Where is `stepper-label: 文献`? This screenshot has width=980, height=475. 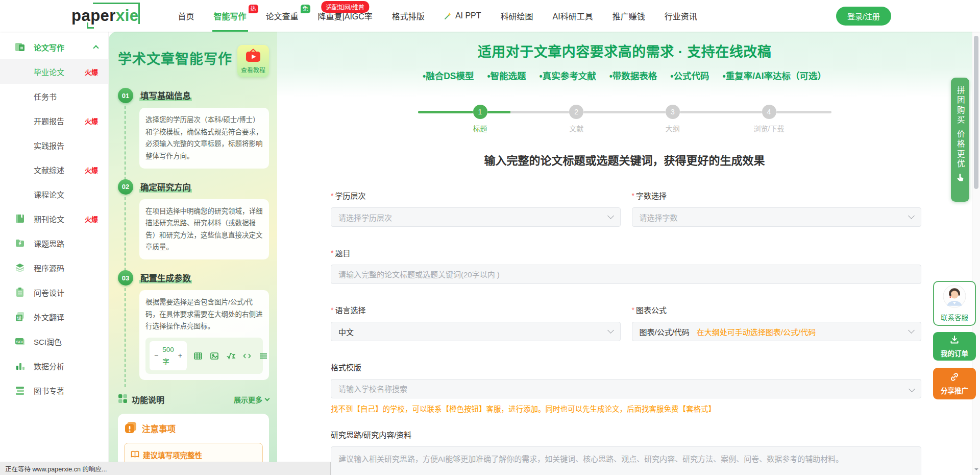
stepper-label: 文献 is located at coordinates (576, 128).